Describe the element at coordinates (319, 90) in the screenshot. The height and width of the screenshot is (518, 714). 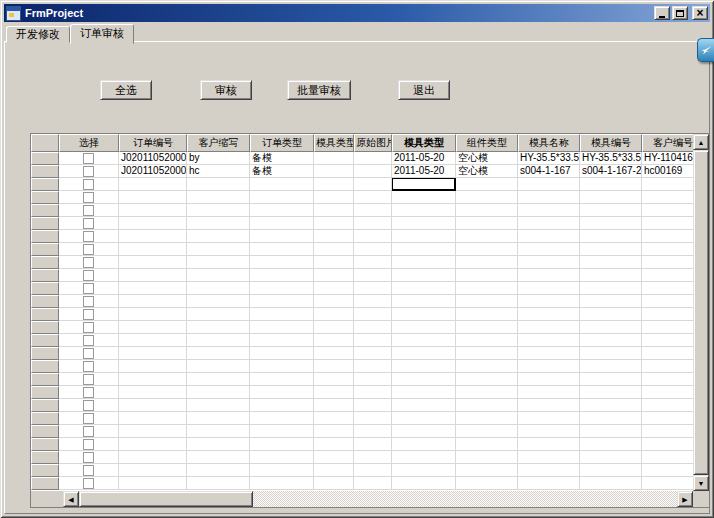
I see `batch-review-button: 批量审核` at that location.